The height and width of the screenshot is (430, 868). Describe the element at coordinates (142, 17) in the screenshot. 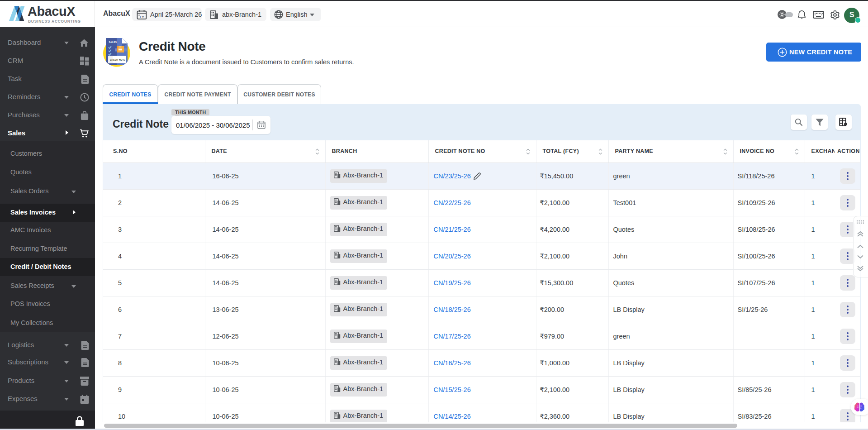

I see `svg-text: FY` at that location.